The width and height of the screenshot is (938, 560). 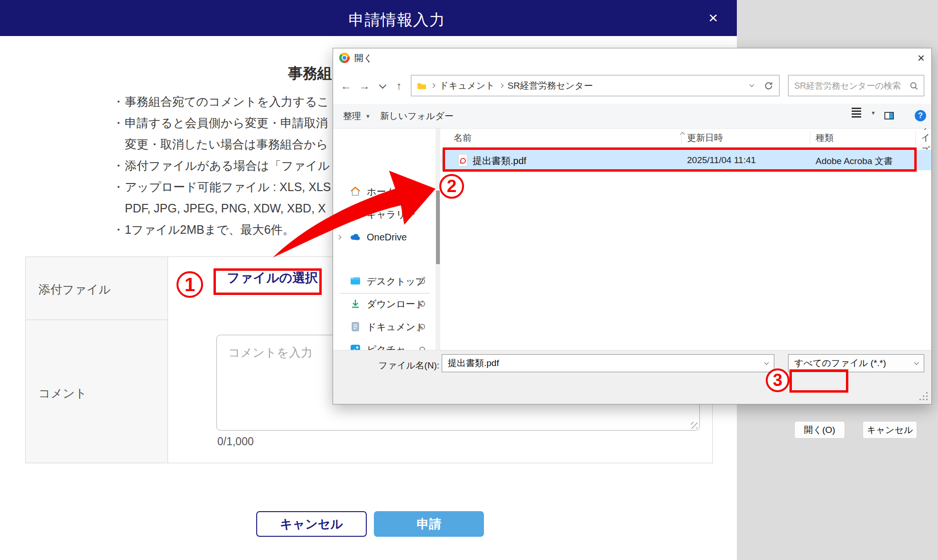 What do you see at coordinates (467, 86) in the screenshot?
I see `breadcrumb-documents: ドキュメント` at bounding box center [467, 86].